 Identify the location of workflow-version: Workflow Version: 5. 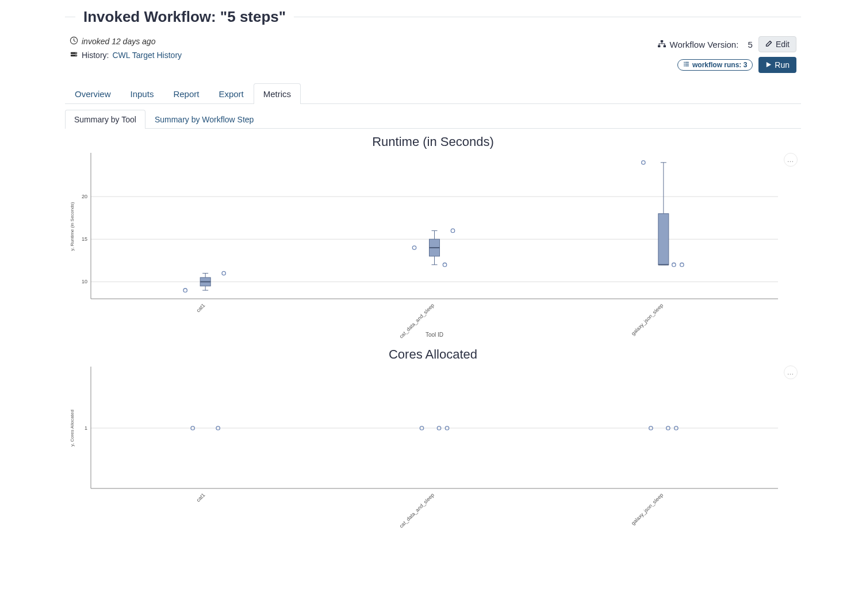
(705, 45).